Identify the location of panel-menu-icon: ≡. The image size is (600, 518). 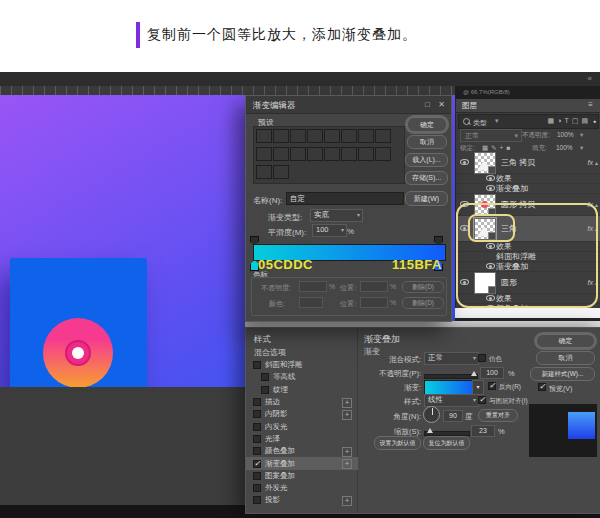
(590, 104).